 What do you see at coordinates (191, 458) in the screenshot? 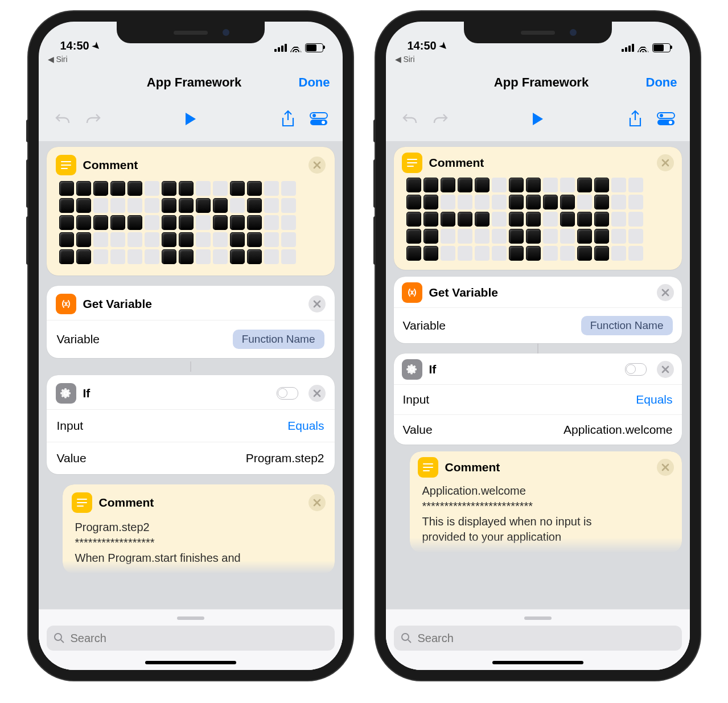
I see `param-row-value: Value Program.step2` at bounding box center [191, 458].